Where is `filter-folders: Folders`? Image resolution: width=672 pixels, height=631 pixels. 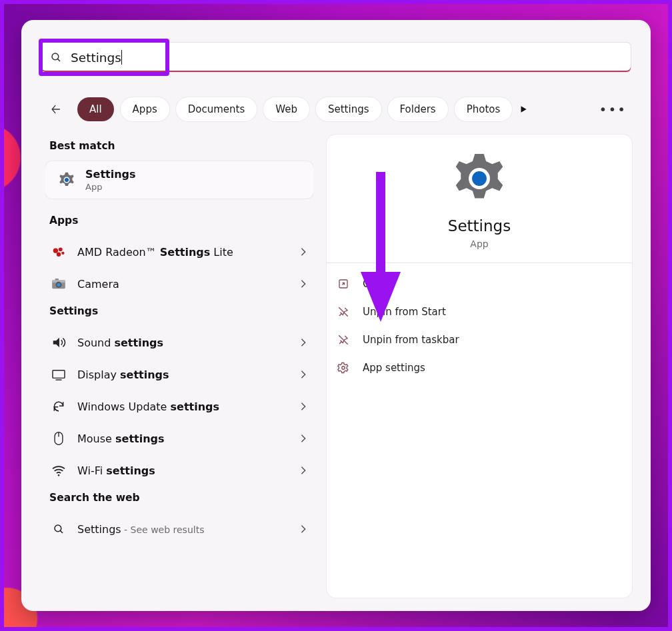 filter-folders: Folders is located at coordinates (418, 109).